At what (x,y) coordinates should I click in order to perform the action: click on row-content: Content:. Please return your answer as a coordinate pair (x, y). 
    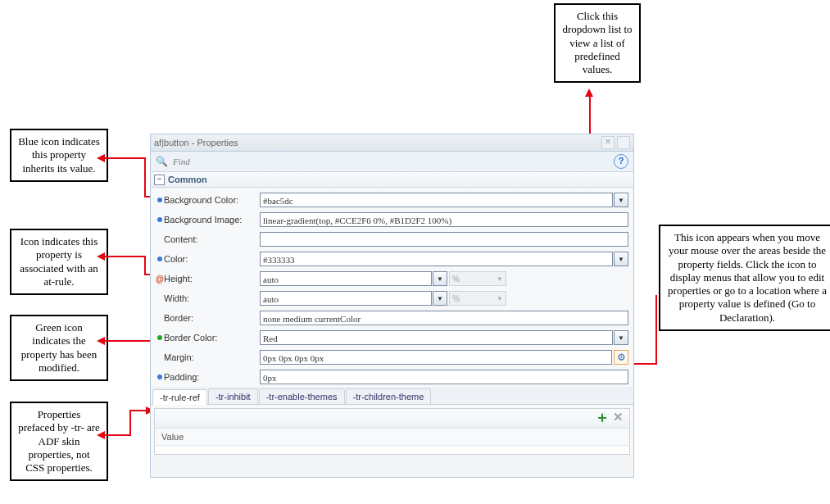
    Looking at the image, I should click on (392, 239).